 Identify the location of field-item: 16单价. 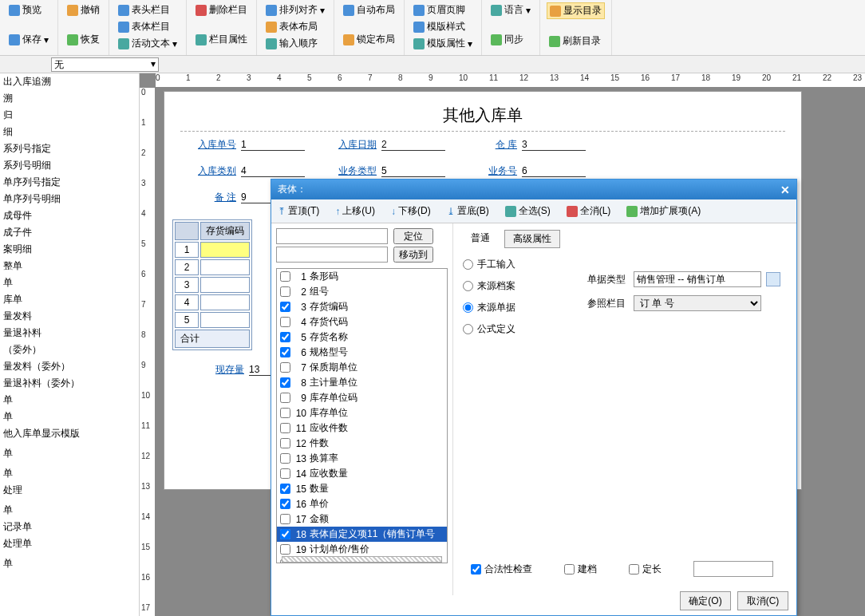
(362, 504).